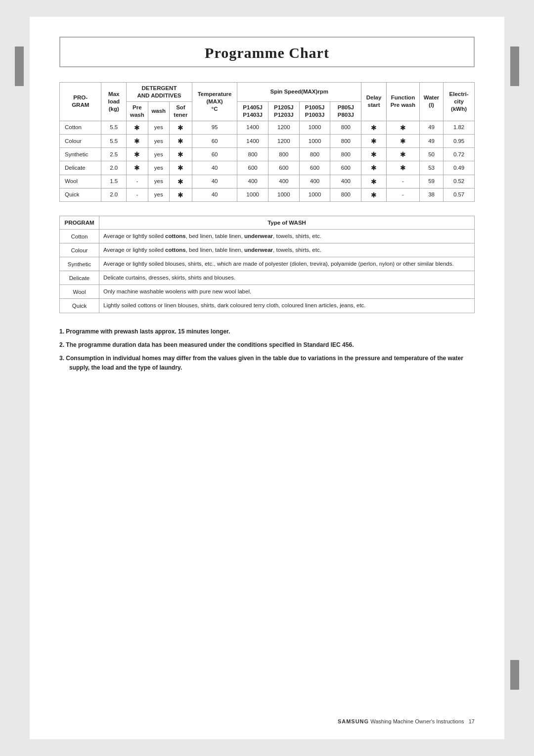 This screenshot has height=756, width=534. What do you see at coordinates (284, 141) in the screenshot?
I see `table-cell: 1200` at bounding box center [284, 141].